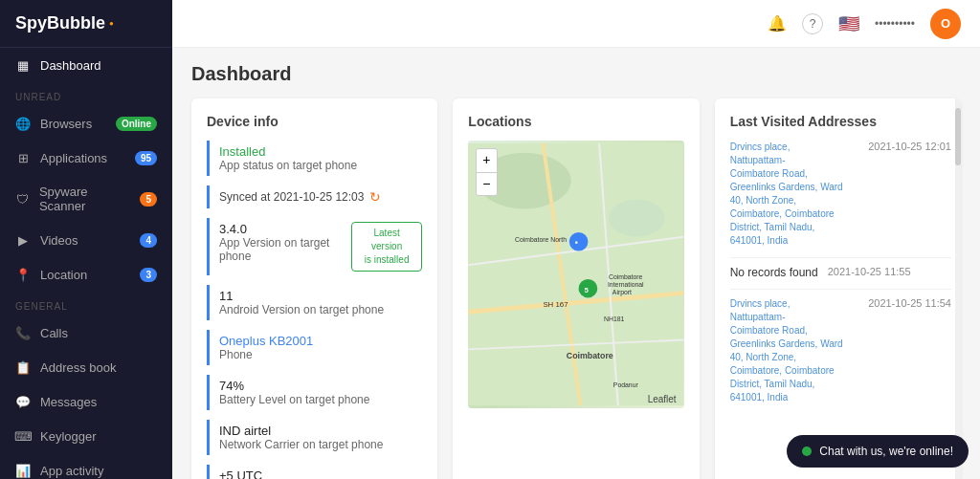 This screenshot has width=980, height=479. What do you see at coordinates (486, 185) in the screenshot?
I see `zoom-out-button: −` at bounding box center [486, 185].